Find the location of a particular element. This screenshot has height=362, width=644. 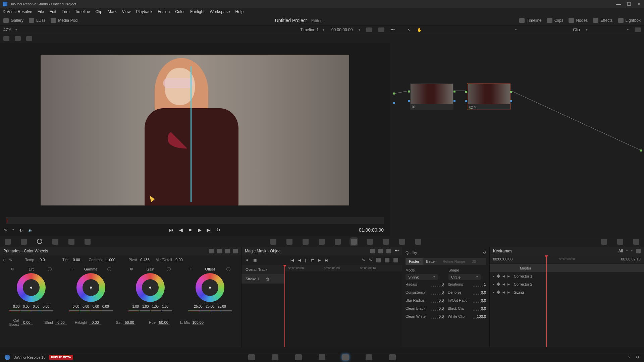

magic-mask-icon is located at coordinates (354, 242).